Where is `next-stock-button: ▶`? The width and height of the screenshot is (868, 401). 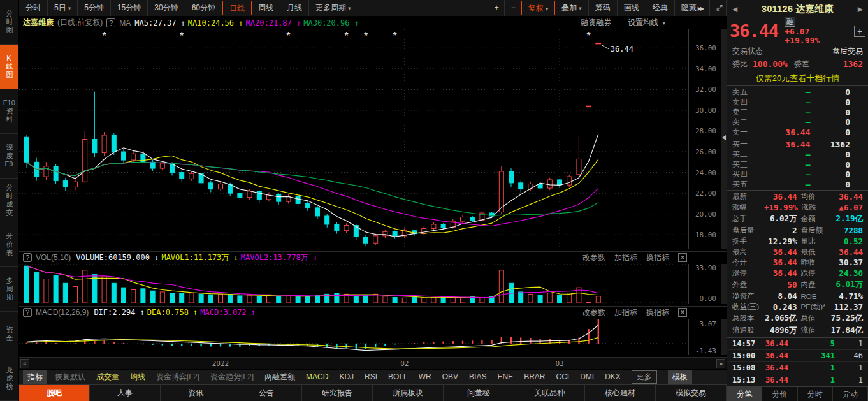 next-stock-button: ▶ is located at coordinates (860, 9).